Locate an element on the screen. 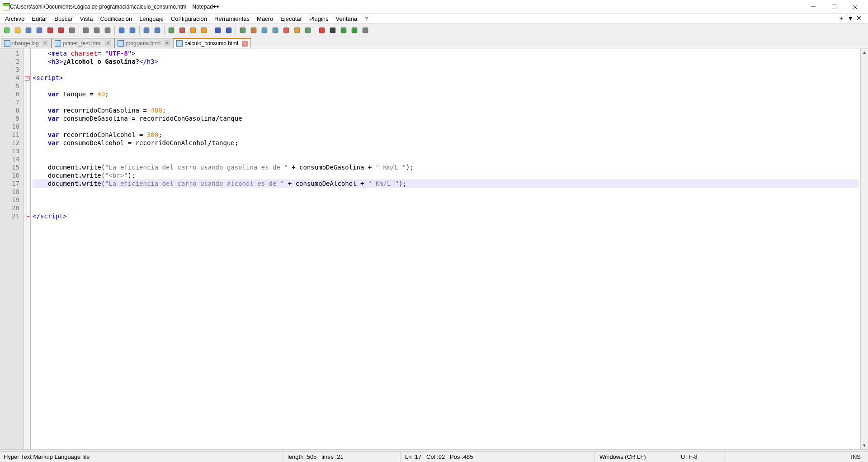 Image resolution: width=868 pixels, height=462 pixels. lang-button is located at coordinates (254, 30).